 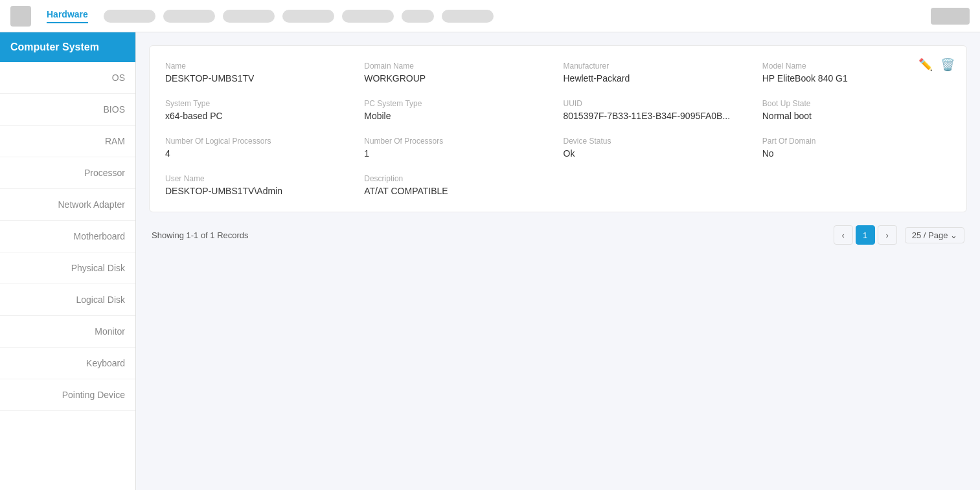 I want to click on sidebar-item-pointing-device: Pointing Device, so click(x=67, y=395).